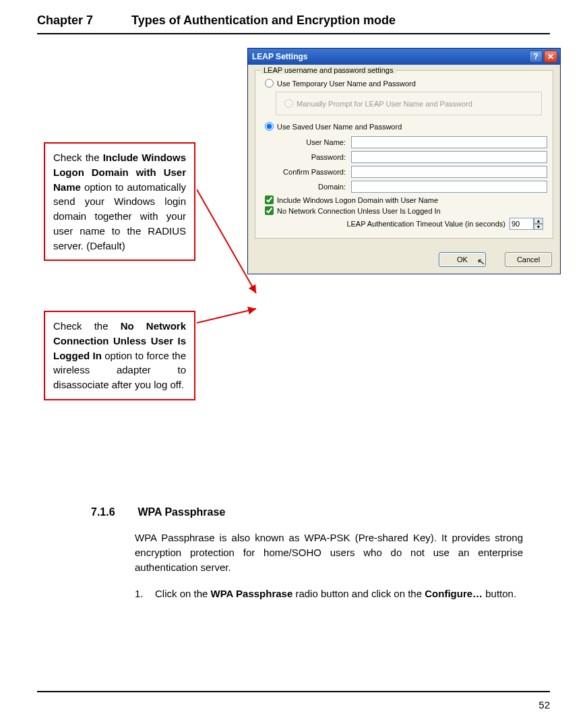 This screenshot has height=728, width=587. I want to click on no-network-label: No Network Connection Unless User Is Log…, so click(359, 211).